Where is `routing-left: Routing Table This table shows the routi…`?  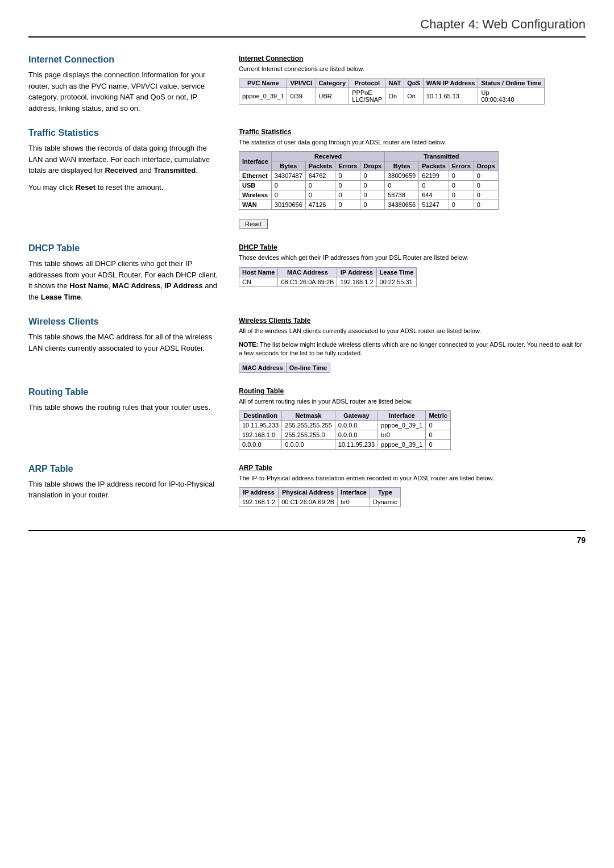
routing-left: Routing Table This table shows the routi… is located at coordinates (125, 418).